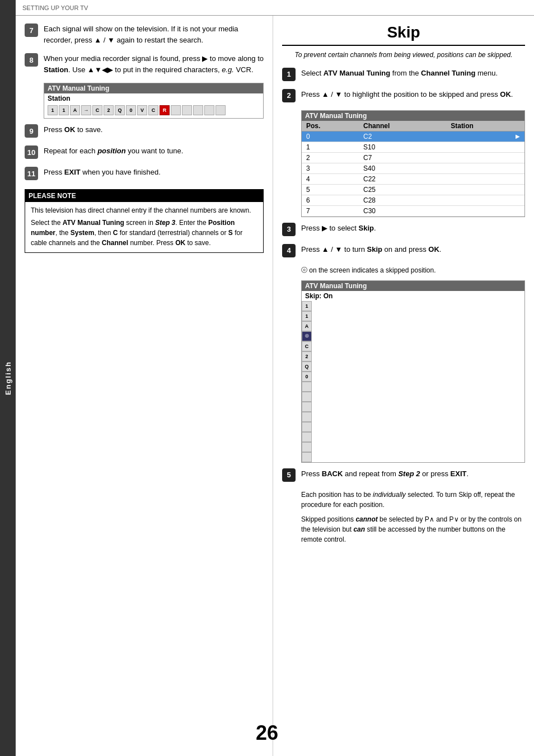 This screenshot has height=756, width=534. Describe the element at coordinates (144, 35) in the screenshot. I see `step-7: 7 Each signal will show on the televisio…` at that location.